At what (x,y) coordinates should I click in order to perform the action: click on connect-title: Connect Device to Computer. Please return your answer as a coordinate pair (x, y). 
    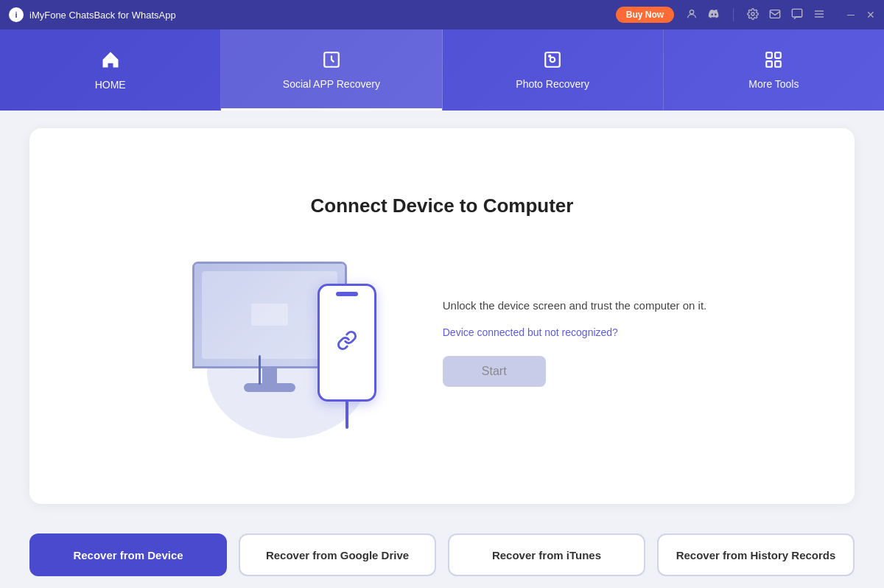
    Looking at the image, I should click on (442, 206).